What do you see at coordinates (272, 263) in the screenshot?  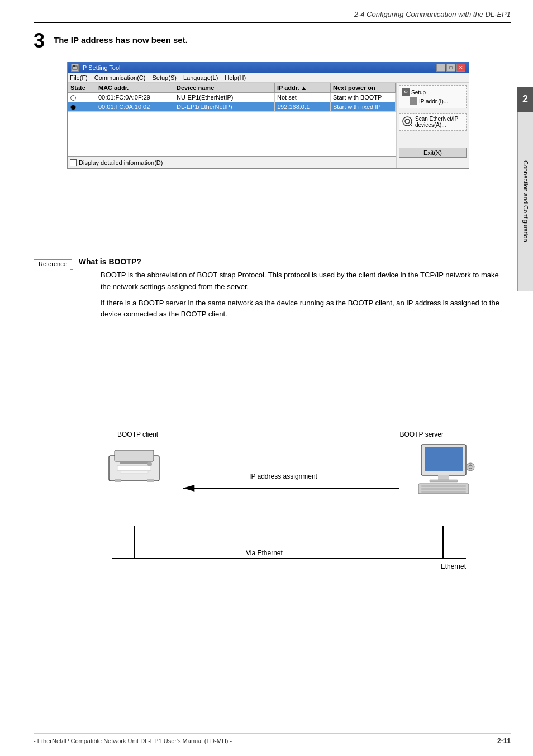 I see `reference-header-row: Reference What is BOOTP?` at bounding box center [272, 263].